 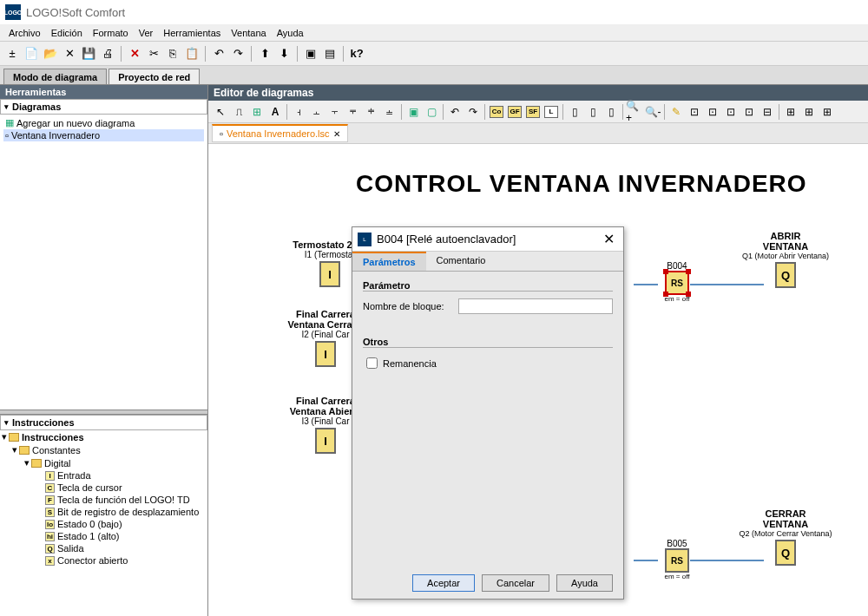 I want to click on paste-icon: 📋, so click(x=192, y=54).